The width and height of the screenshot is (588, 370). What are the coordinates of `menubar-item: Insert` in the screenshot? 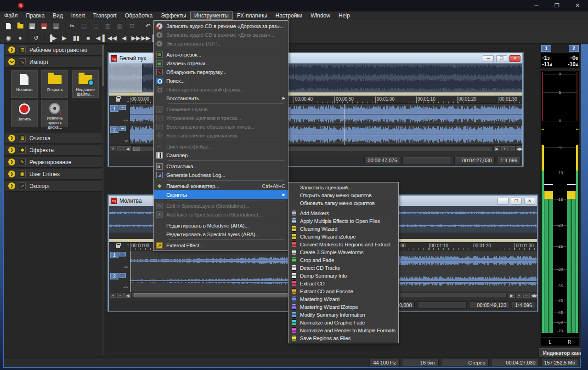 It's located at (78, 16).